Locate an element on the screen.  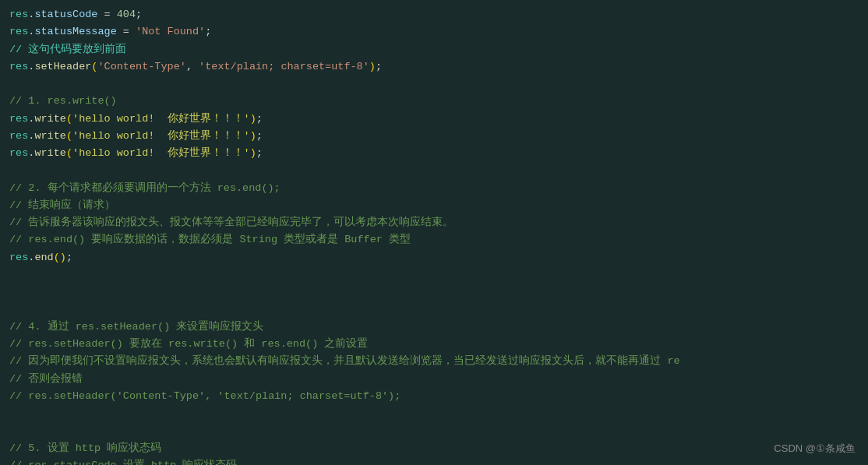
watermark-text: CSDN @①条咸鱼 is located at coordinates (815, 449).